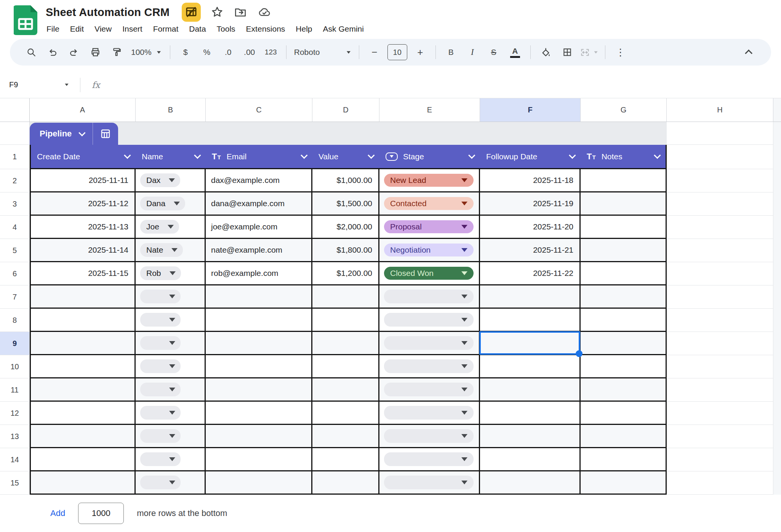  What do you see at coordinates (530, 110) in the screenshot?
I see `column-header-F: F` at bounding box center [530, 110].